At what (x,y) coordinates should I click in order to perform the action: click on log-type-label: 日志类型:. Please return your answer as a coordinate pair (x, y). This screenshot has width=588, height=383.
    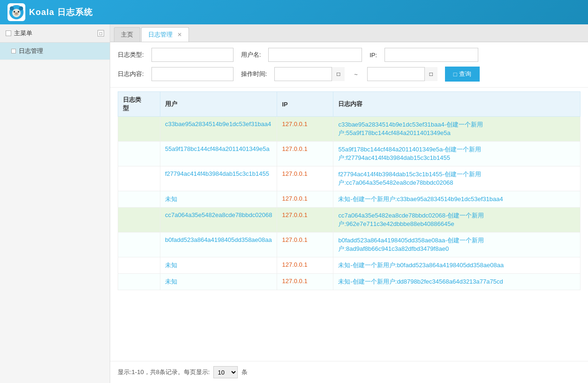
    Looking at the image, I should click on (131, 55).